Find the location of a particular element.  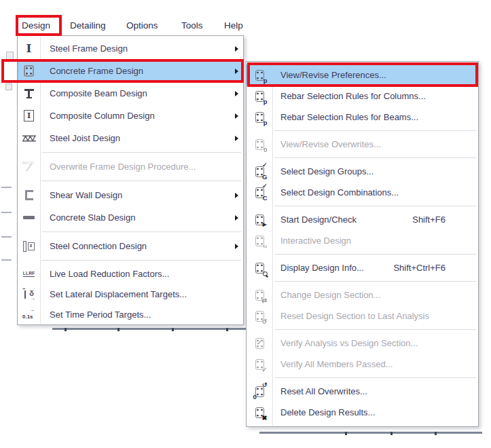

submenu-item-display-design-info: Display Design Info... Shift+Ctrl+F6 is located at coordinates (363, 267).